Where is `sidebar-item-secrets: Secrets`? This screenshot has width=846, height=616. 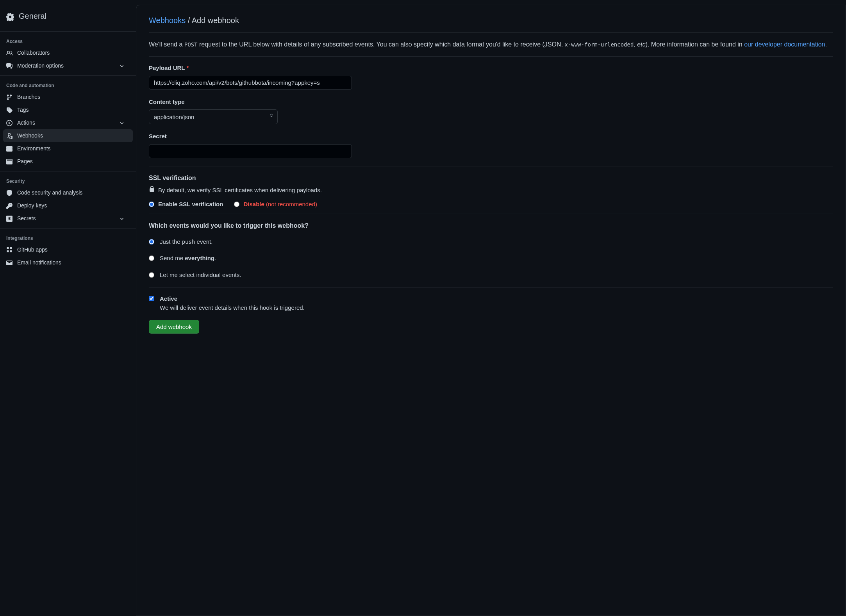 sidebar-item-secrets: Secrets is located at coordinates (68, 219).